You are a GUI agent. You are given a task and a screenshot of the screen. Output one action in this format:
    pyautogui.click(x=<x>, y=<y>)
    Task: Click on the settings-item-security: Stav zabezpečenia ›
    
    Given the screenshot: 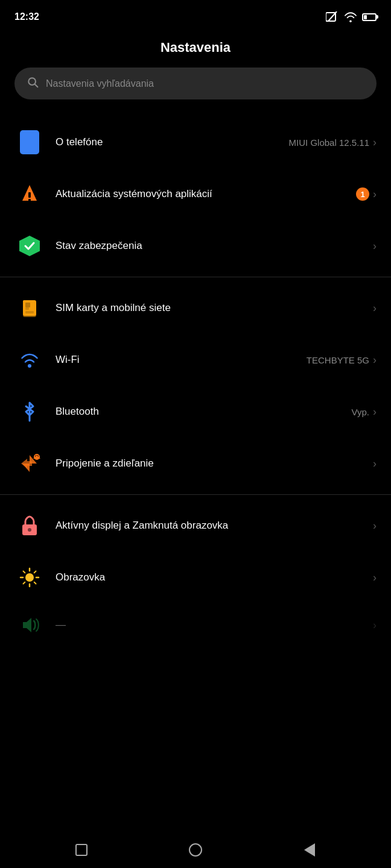 What is the action you would take?
    pyautogui.click(x=196, y=246)
    